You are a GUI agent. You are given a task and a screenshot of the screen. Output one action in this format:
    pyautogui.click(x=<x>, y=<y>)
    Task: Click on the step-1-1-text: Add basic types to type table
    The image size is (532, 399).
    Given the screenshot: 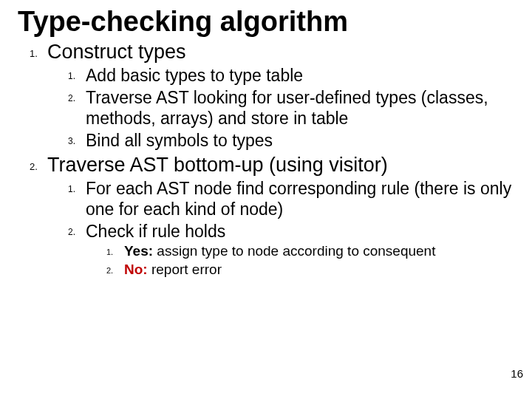 What is the action you would take?
    pyautogui.click(x=194, y=75)
    